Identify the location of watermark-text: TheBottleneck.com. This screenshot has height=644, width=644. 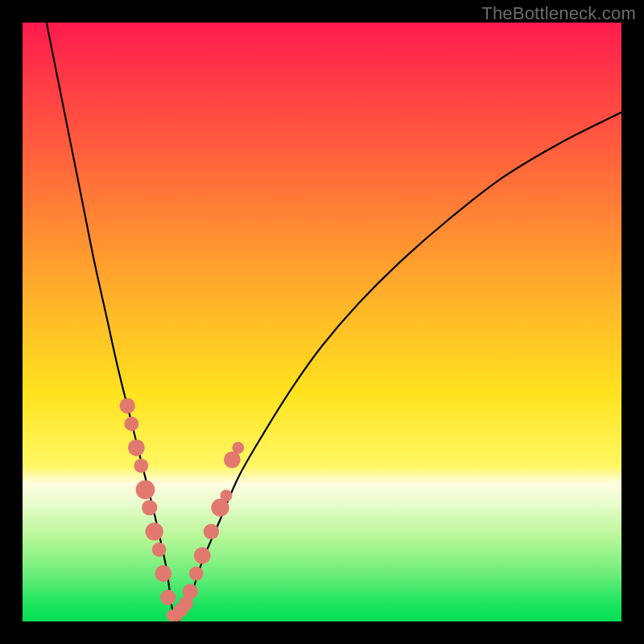
(559, 14).